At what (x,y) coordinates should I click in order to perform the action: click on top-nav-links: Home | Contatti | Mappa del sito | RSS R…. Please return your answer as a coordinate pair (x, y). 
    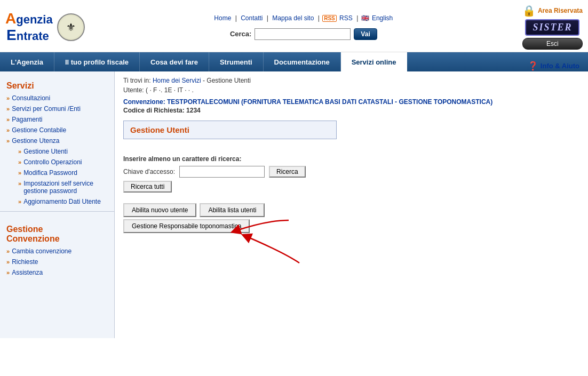
    Looking at the image, I should click on (303, 18).